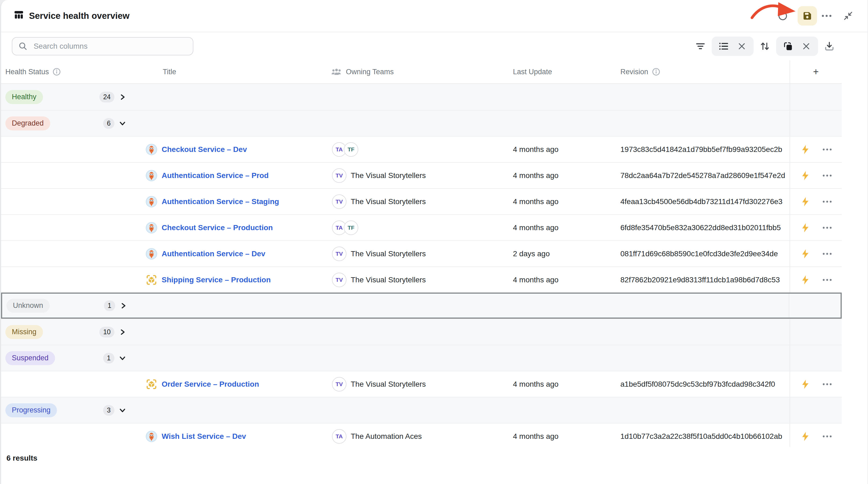  What do you see at coordinates (733, 46) in the screenshot?
I see `view-toggle-pill` at bounding box center [733, 46].